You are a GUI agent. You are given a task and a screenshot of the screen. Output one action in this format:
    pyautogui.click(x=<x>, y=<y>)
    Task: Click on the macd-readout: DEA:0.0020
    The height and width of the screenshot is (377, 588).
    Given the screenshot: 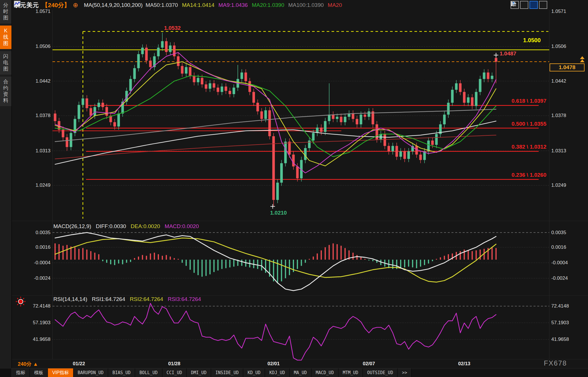 What is the action you would take?
    pyautogui.click(x=145, y=226)
    